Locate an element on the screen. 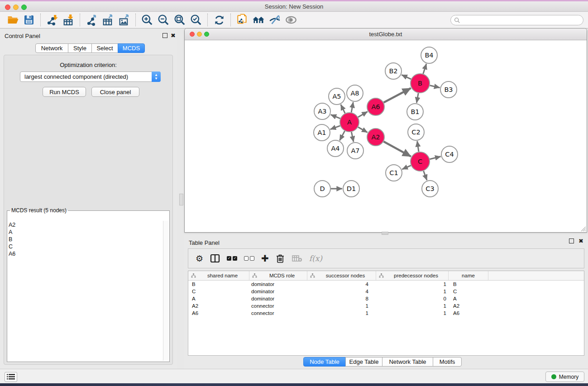  duplicate-network-button is located at coordinates (242, 20).